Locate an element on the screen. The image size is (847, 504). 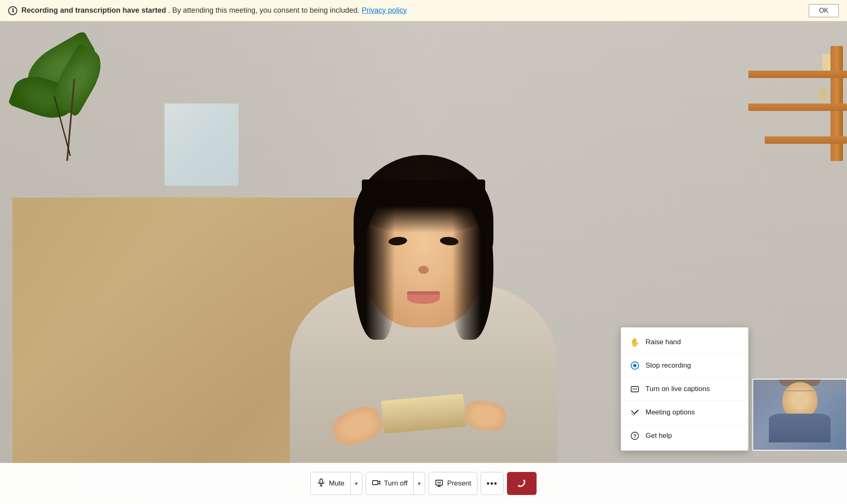
thumb-body is located at coordinates (800, 428).